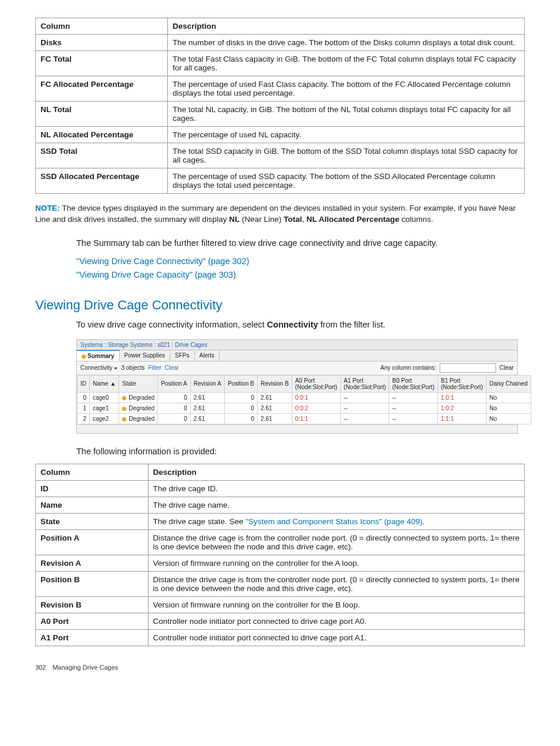 Image resolution: width=560 pixels, height=746 pixels. Describe the element at coordinates (297, 345) in the screenshot. I see `screenshot-breadcrumb: Systems : Storage Systems : s021 : Drive…` at that location.